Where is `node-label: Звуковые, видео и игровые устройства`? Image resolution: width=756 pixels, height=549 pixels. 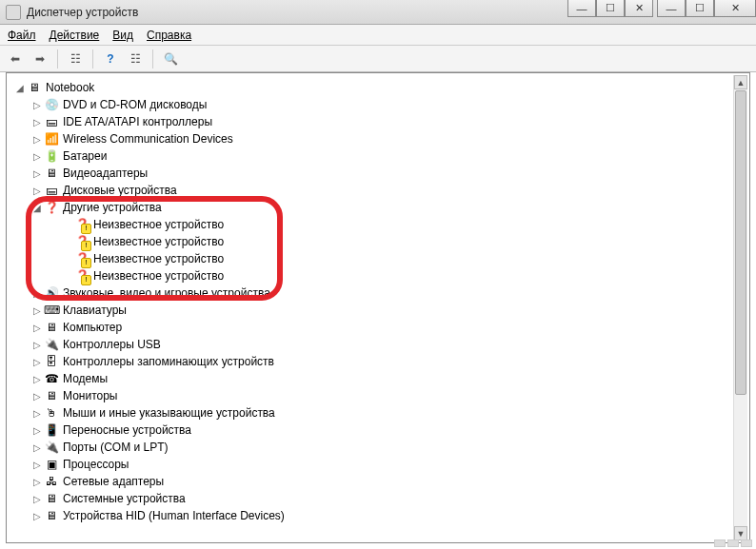 node-label: Звуковые, видео и игровые устройства is located at coordinates (167, 293).